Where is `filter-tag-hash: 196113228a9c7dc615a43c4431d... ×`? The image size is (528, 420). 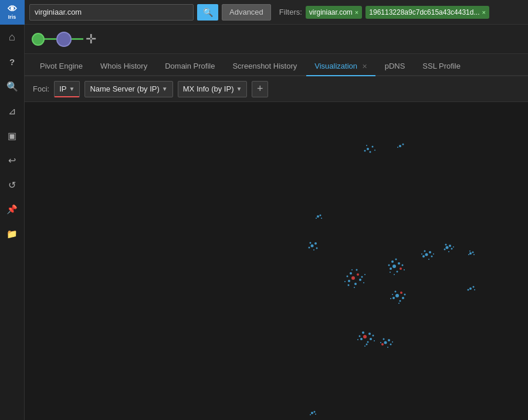
filter-tag-hash: 196113228a9c7dc615a43c4431d... × is located at coordinates (427, 12).